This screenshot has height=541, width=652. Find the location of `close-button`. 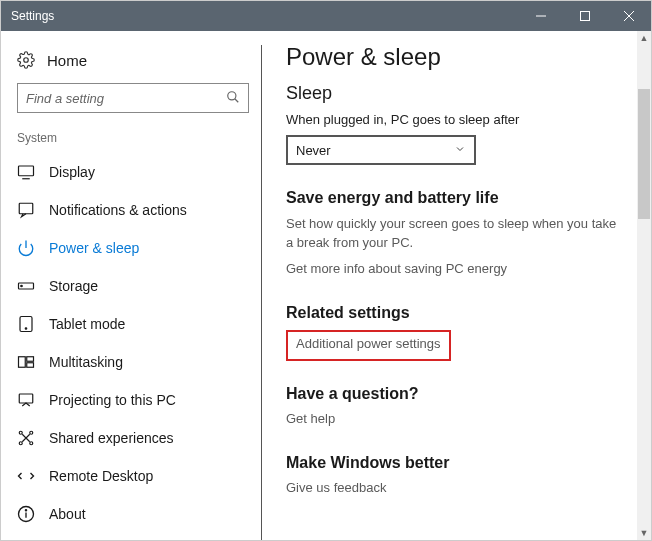

close-button is located at coordinates (629, 16).